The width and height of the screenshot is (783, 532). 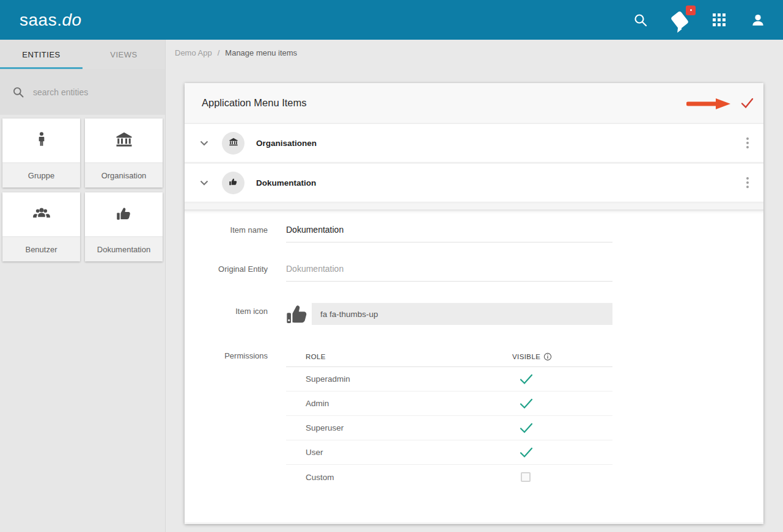 I want to click on menu-item-label: Organisationen, so click(x=286, y=143).